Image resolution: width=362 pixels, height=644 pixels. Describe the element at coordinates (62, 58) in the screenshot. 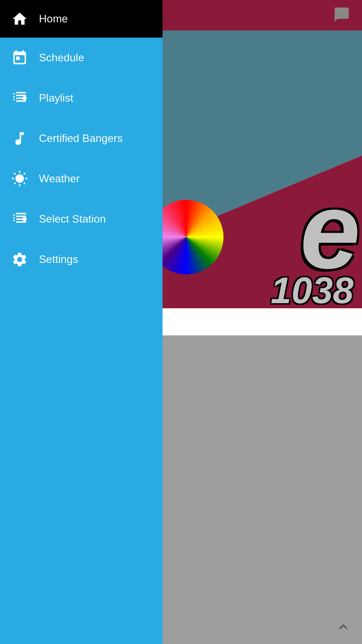

I see `schedule-label: Schedule` at that location.